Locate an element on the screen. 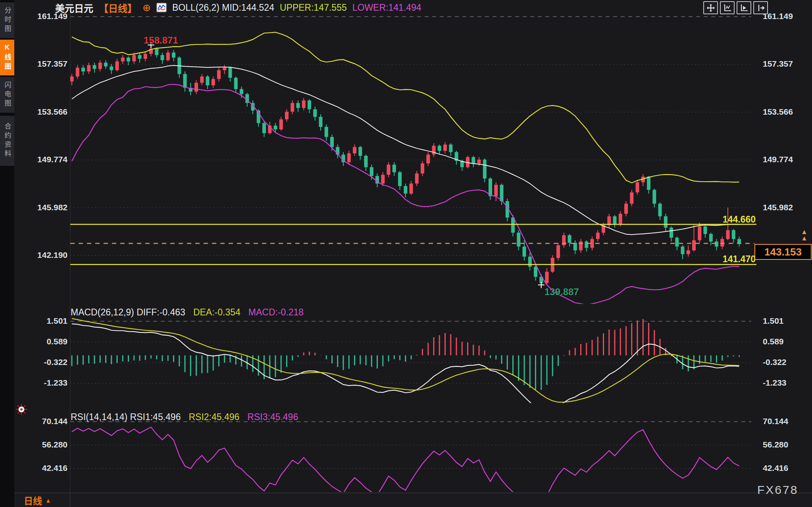 Image resolution: width=812 pixels, height=507 pixels. axis-play-icon is located at coordinates (744, 8).